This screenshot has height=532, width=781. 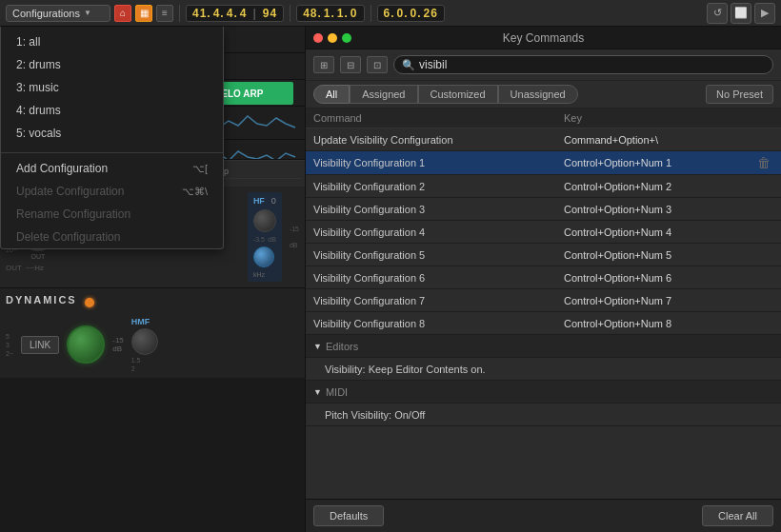 I want to click on time-display: 48. 1. 1. 0, so click(x=330, y=13).